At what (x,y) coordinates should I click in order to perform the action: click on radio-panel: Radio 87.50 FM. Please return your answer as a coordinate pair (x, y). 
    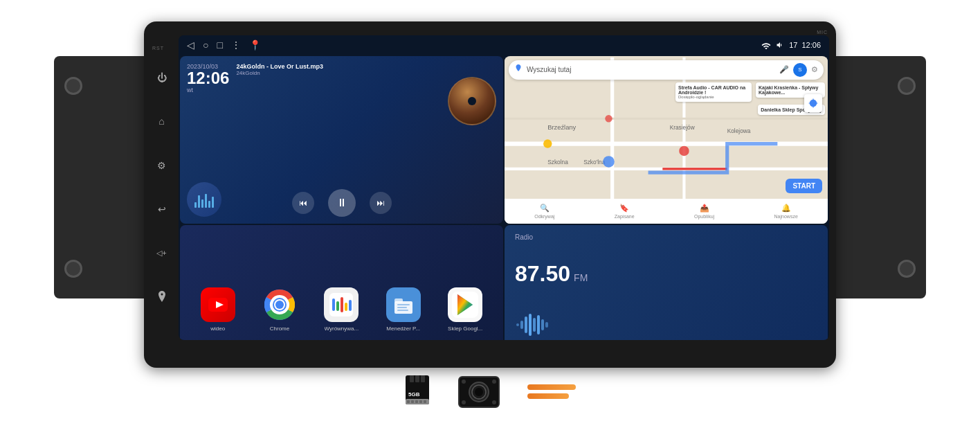
    Looking at the image, I should click on (666, 283).